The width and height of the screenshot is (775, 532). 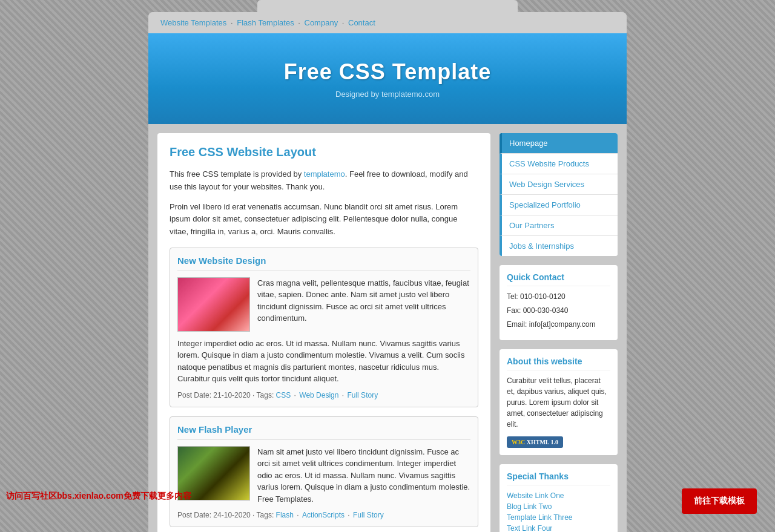 I want to click on quick-contact-box: Quick Contact Tel: 010-010-0120 Fax: 000…, so click(x=558, y=303).